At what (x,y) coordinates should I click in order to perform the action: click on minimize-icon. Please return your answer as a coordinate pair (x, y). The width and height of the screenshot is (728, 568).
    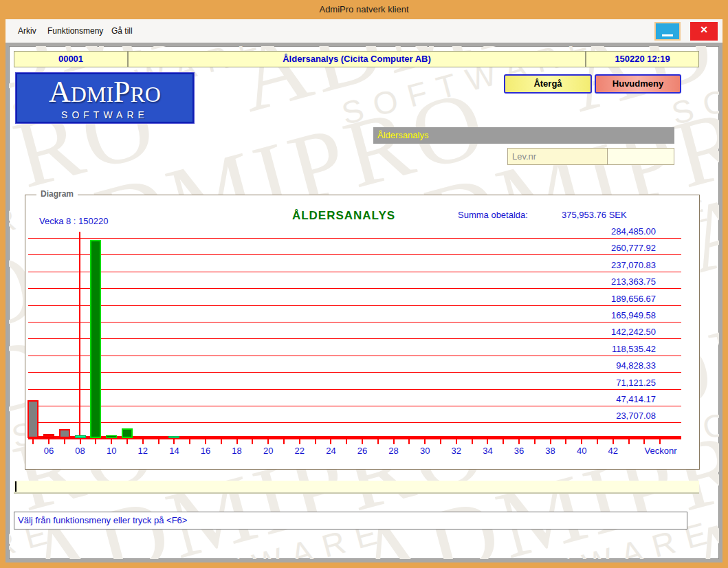
    Looking at the image, I should click on (668, 36).